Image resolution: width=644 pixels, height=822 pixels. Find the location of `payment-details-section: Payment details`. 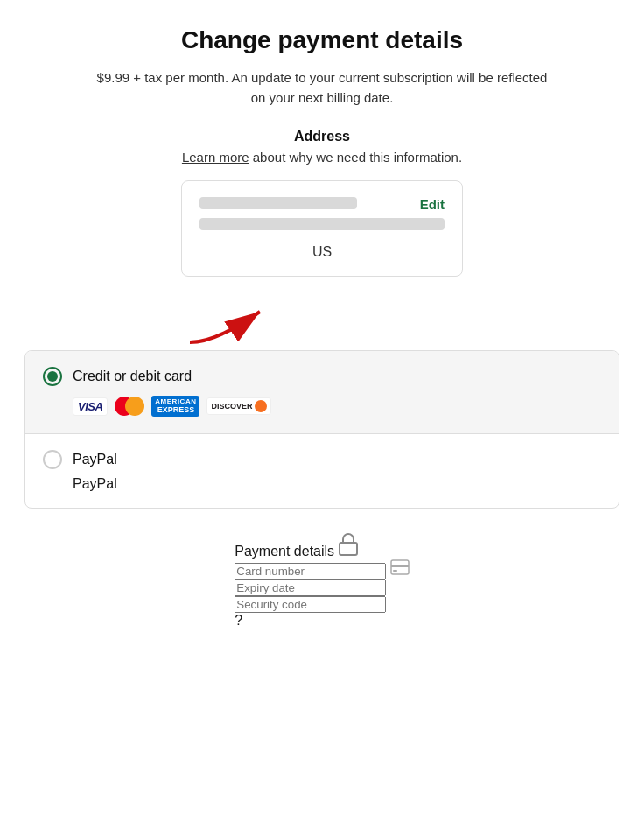

payment-details-section: Payment details is located at coordinates (322, 581).